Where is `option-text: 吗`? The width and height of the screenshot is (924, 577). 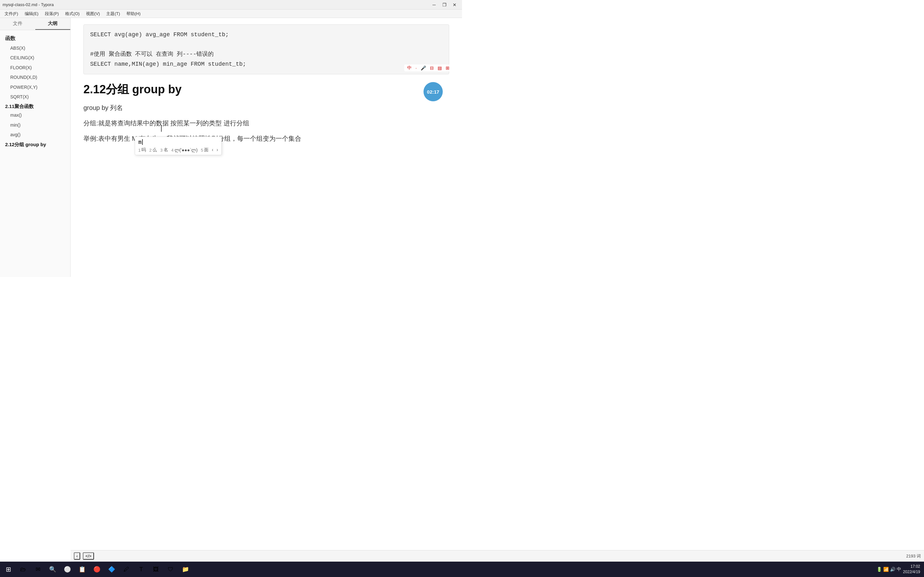 option-text: 吗 is located at coordinates (144, 150).